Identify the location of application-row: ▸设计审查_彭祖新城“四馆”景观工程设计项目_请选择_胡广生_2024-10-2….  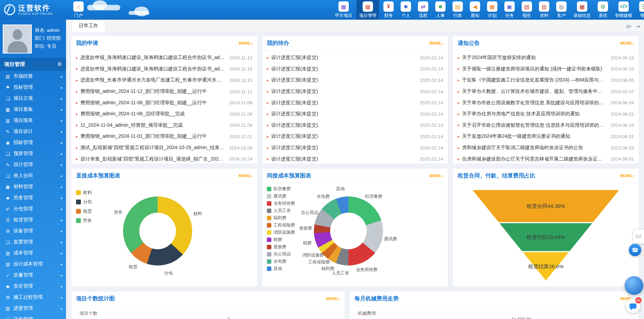
(164, 158).